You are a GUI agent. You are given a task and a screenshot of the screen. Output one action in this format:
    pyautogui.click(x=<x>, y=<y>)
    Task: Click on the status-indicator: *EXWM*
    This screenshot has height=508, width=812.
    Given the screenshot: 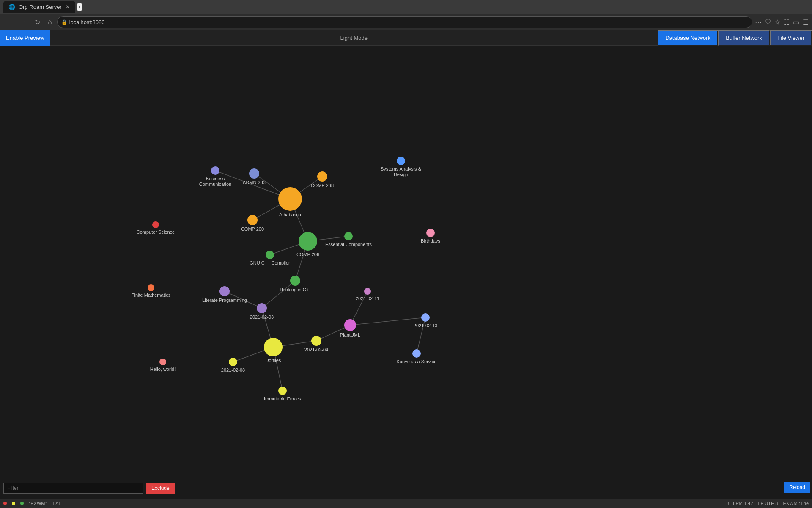 What is the action you would take?
    pyautogui.click(x=38, y=503)
    